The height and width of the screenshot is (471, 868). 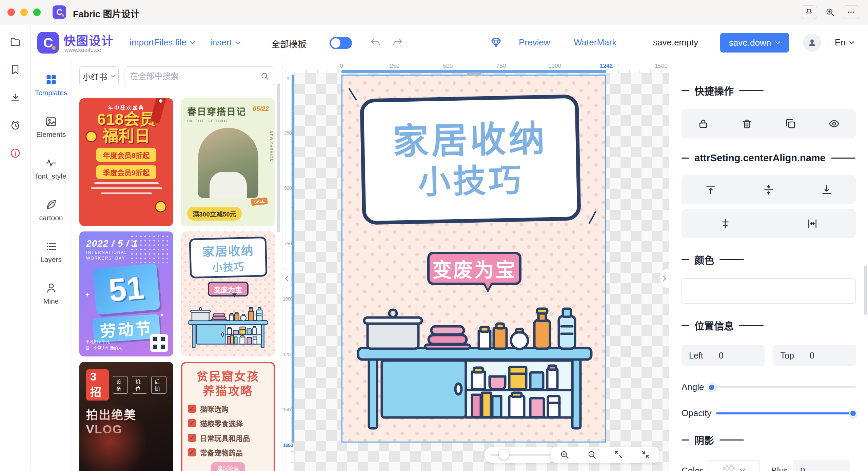 I want to click on artboard-handle, so click(x=474, y=75).